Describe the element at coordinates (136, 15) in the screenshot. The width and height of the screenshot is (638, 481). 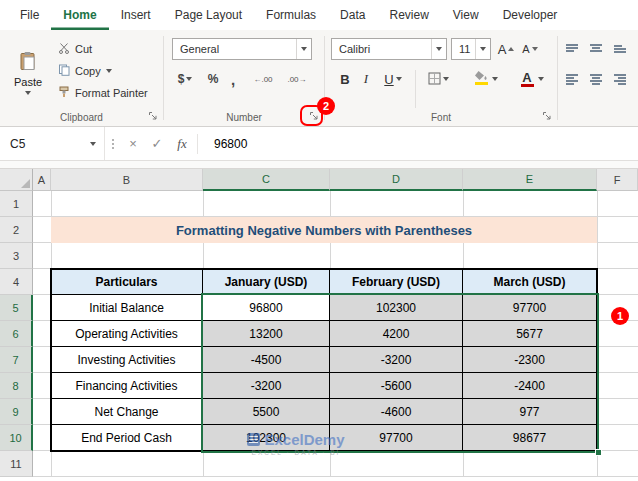
I see `tab-insert: Insert` at that location.